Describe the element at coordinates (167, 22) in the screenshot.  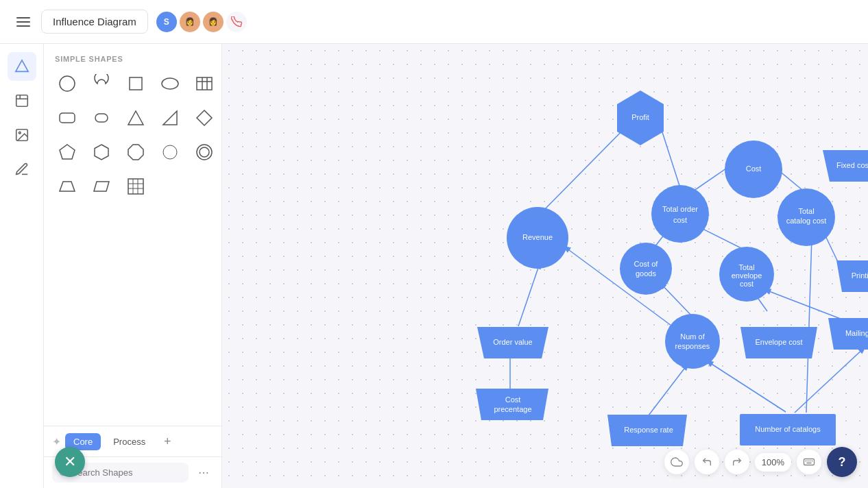
I see `avatar-s: S` at that location.